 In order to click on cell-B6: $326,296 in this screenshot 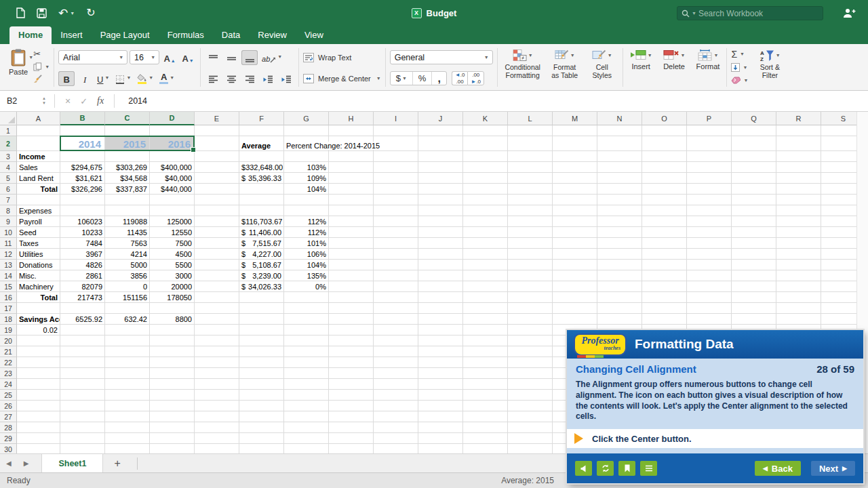, I will do `click(83, 189)`.